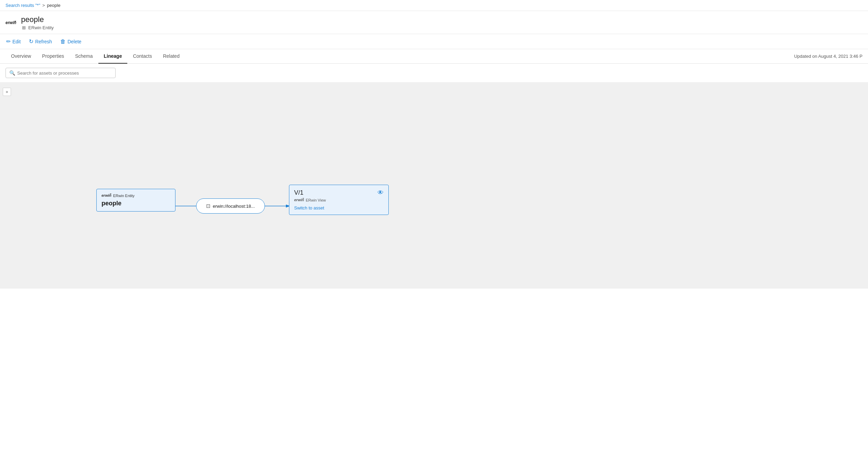 Image resolution: width=868 pixels, height=454 pixels. What do you see at coordinates (37, 23) in the screenshot?
I see `header-title-block: people ⊞ ERwin Entity` at bounding box center [37, 23].